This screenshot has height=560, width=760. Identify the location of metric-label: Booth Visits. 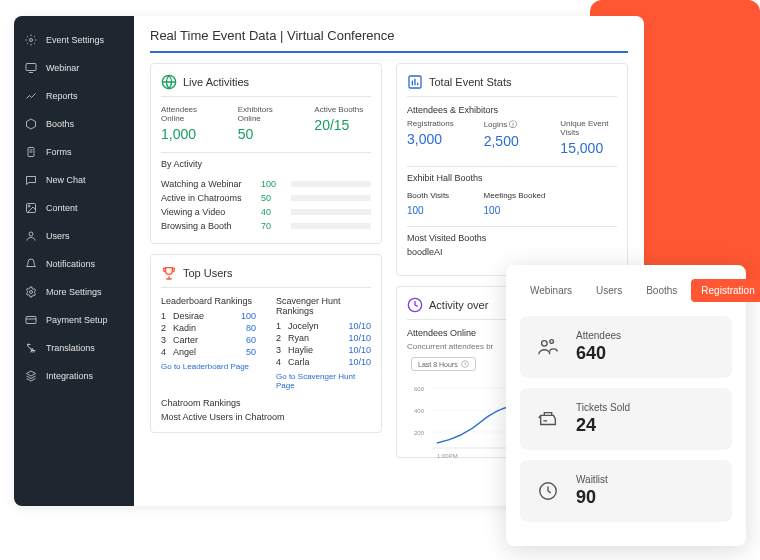
(428, 196).